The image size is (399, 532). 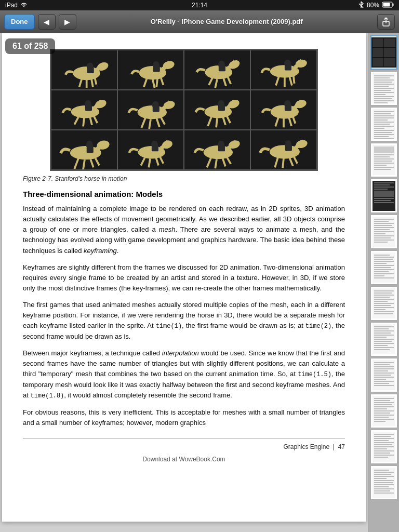 What do you see at coordinates (184, 418) in the screenshot?
I see `paragraph-5: For obvious reasons, this is very ineffi…` at bounding box center [184, 418].